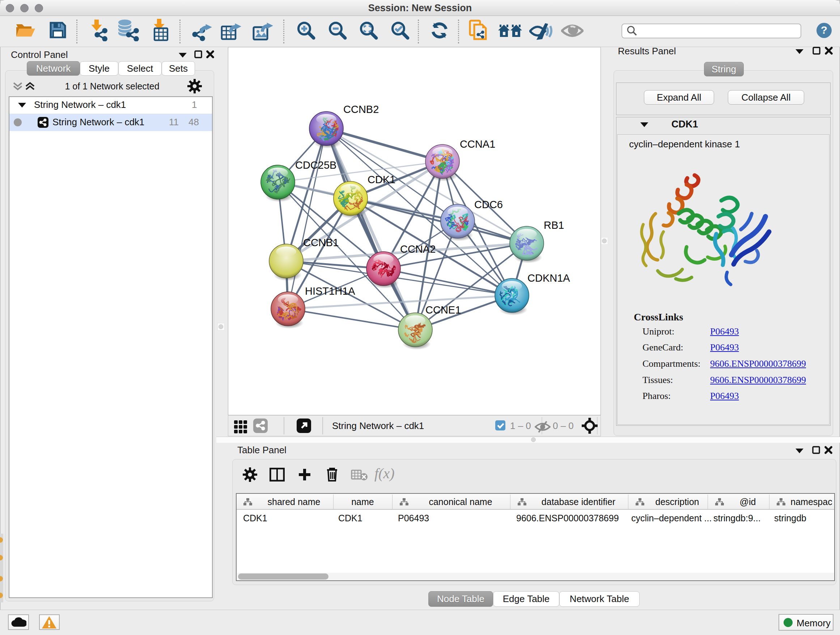  Describe the element at coordinates (554, 225) in the screenshot. I see `svg-text: RB1` at that location.